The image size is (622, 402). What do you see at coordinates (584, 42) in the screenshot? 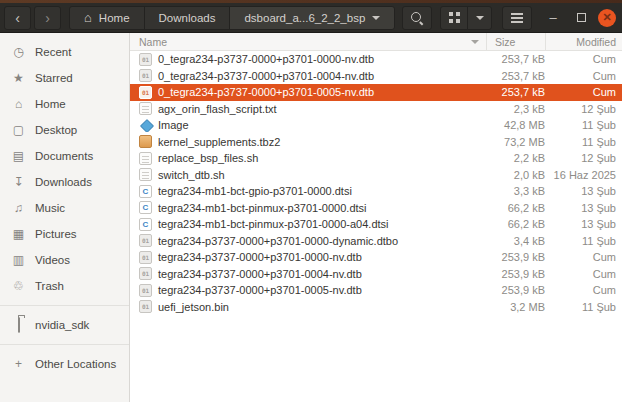
I see `column-header-modified: Modified` at bounding box center [584, 42].